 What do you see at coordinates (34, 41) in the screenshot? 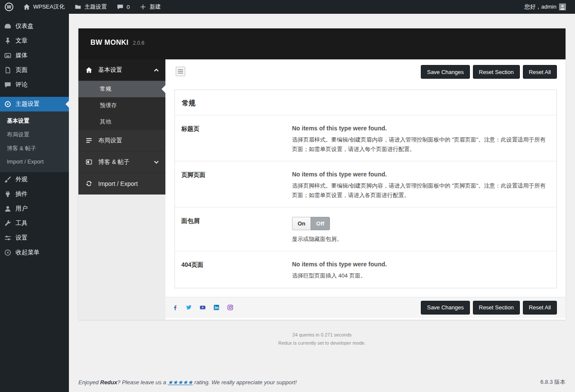
I see `sidebar-item-posts: 文章` at bounding box center [34, 41].